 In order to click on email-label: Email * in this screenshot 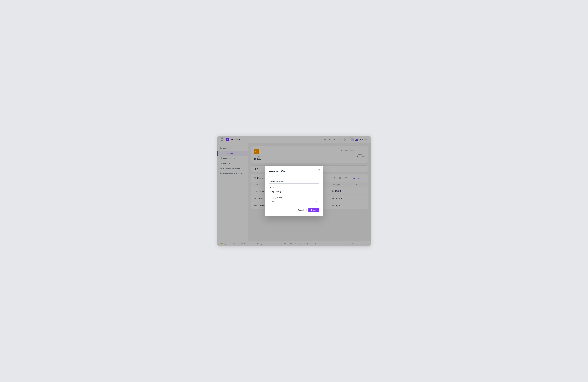, I will do `click(294, 177)`.